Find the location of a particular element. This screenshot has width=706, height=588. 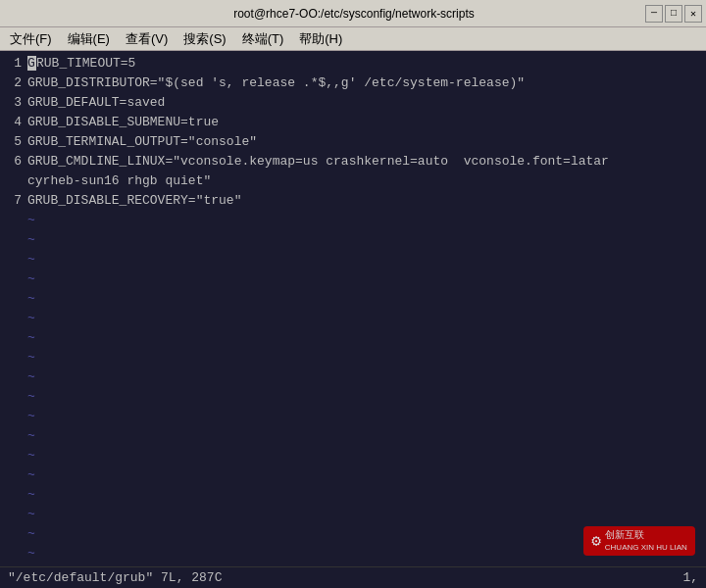

line-number-5: 5 is located at coordinates (14, 141).